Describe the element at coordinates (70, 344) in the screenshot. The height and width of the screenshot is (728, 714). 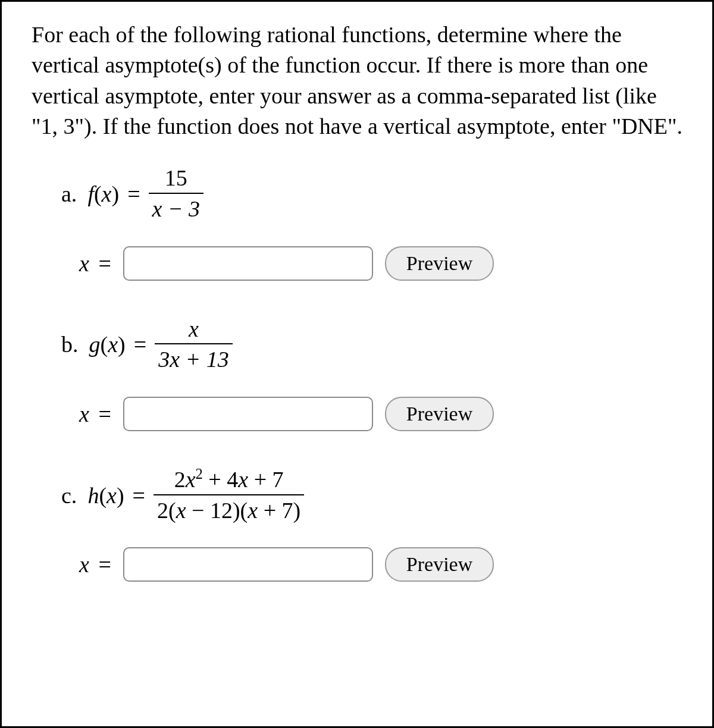
I see `problem-label: b.` at that location.